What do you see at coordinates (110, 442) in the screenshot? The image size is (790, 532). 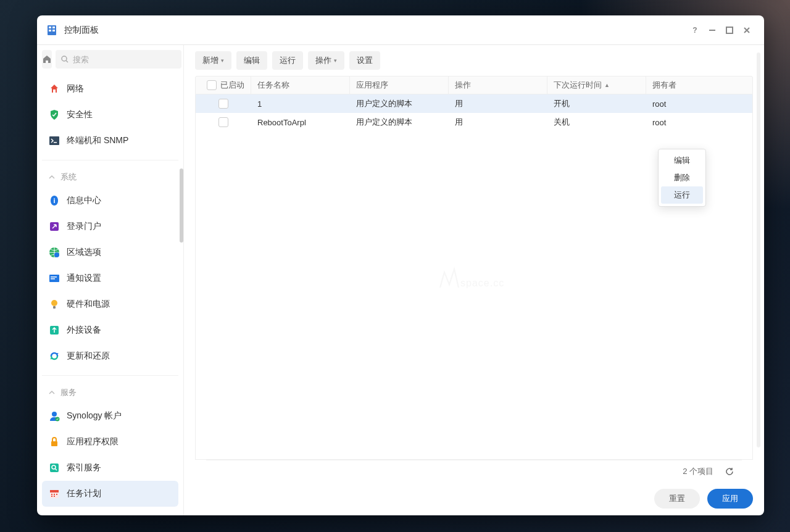 I see `sidebar-item-app-privileges: 应用程序权限` at bounding box center [110, 442].